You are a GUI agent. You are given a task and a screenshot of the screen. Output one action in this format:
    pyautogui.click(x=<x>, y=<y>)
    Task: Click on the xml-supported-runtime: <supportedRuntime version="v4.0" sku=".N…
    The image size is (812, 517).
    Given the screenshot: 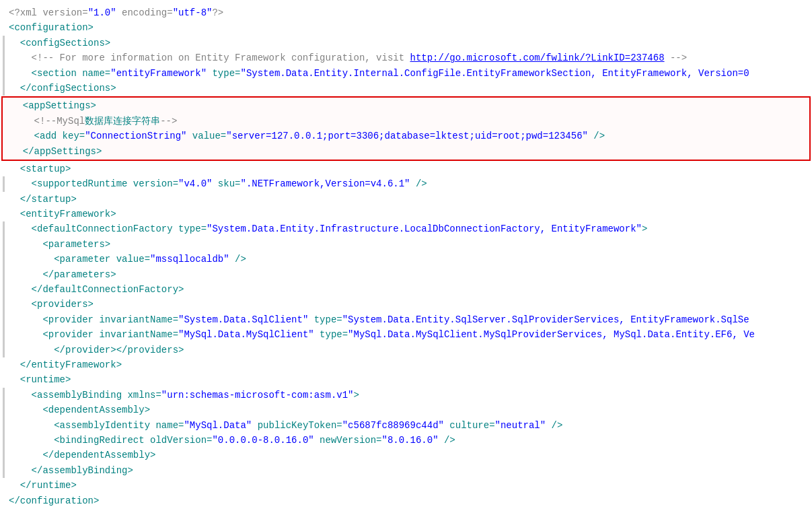 What is the action you would take?
    pyautogui.click(x=406, y=184)
    